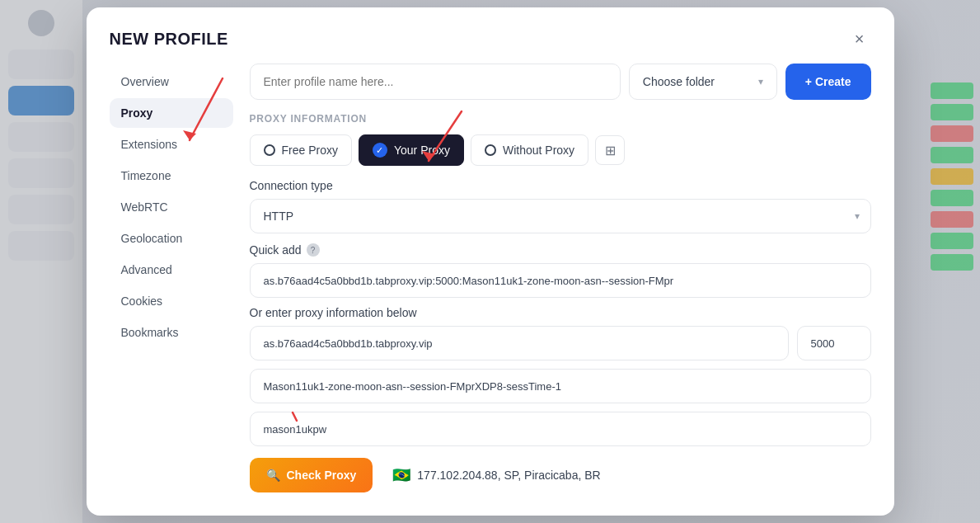 This screenshot has width=980, height=523. I want to click on proxy-type-your: ✓ Your Proxy, so click(411, 150).